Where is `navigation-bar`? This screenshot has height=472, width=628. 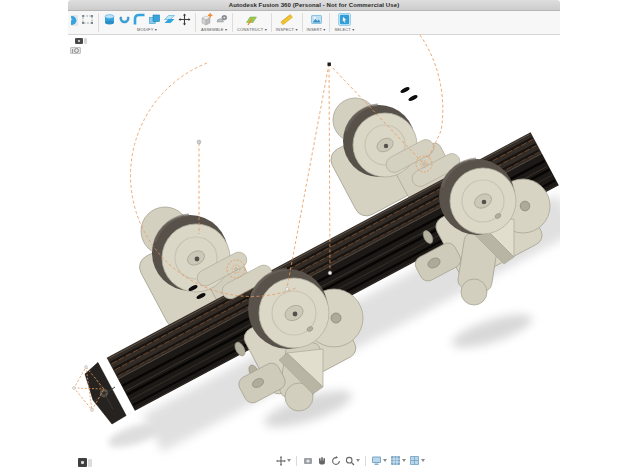 navigation-bar is located at coordinates (350, 460).